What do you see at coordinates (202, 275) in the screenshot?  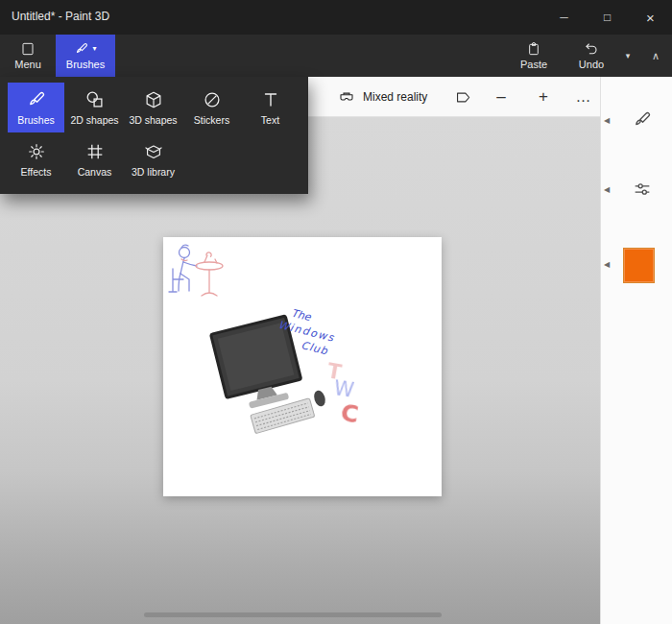 I see `table-sketch` at bounding box center [202, 275].